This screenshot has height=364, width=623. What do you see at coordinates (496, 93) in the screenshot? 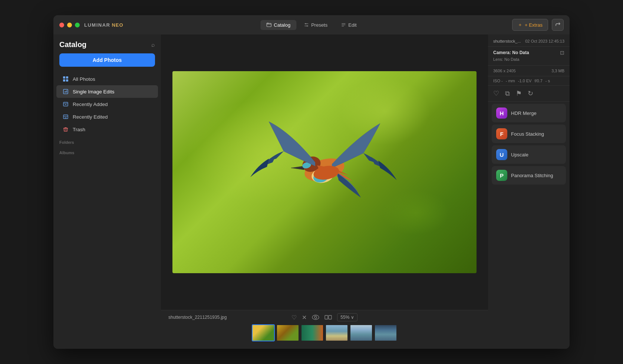
I see `meta-favorite-button: ♡` at bounding box center [496, 93].